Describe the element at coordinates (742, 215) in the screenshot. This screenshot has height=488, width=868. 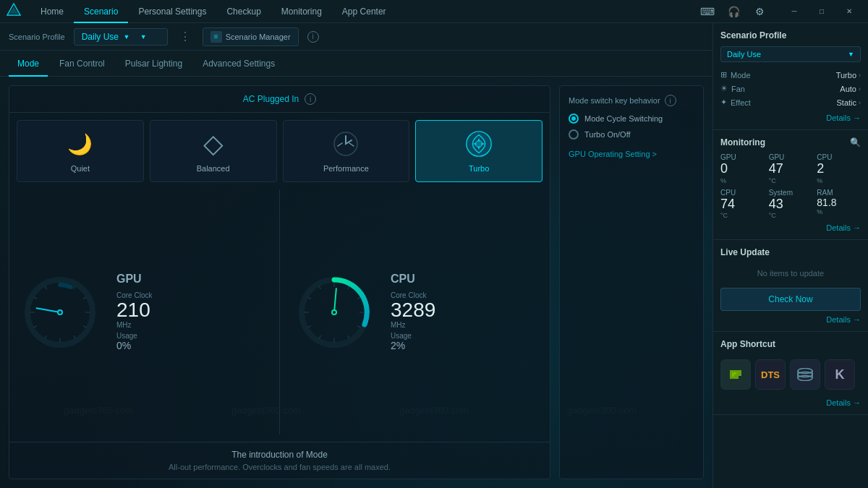
I see `monitor-cpu-temp-unit: °C` at that location.